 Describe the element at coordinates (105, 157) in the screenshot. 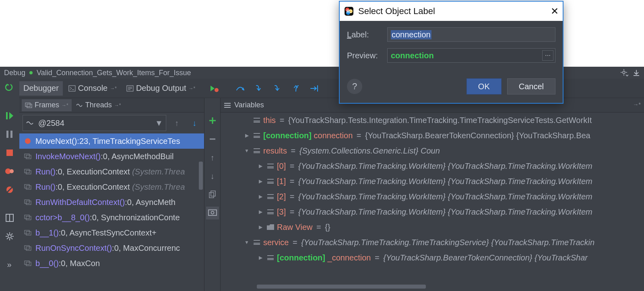

I see `frame-text: InvokeMoveNext():0, AsyncMethodBuil` at that location.